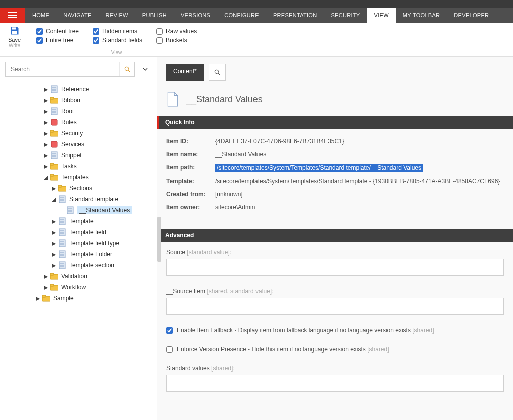 The height and width of the screenshot is (420, 513). Describe the element at coordinates (78, 243) in the screenshot. I see `tree-item-template-field-type: ▶Template field type` at that location.